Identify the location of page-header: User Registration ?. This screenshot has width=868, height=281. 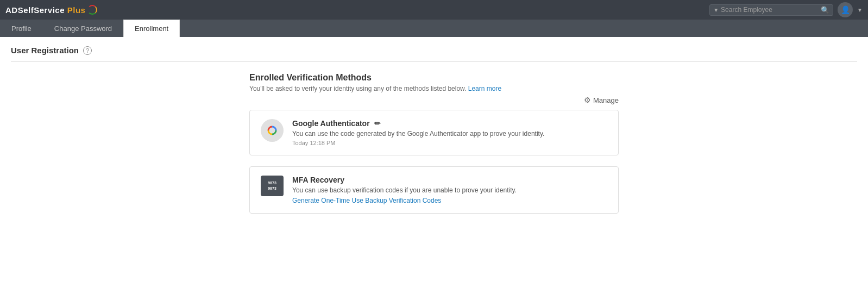
(434, 54).